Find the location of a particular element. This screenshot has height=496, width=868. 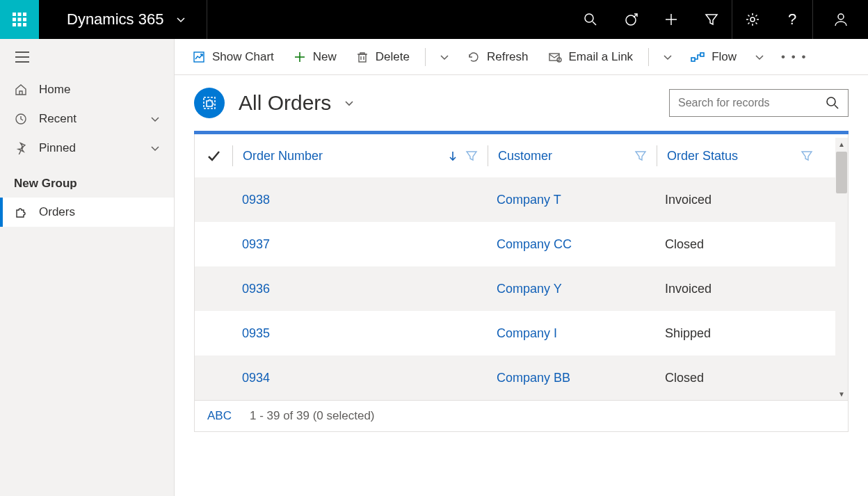

flow-icon is located at coordinates (698, 57).